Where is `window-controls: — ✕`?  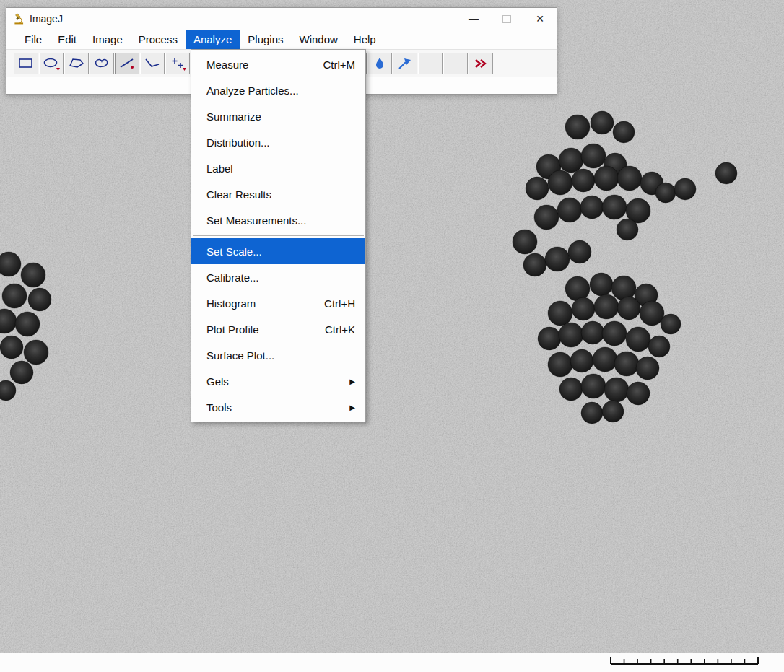
window-controls: — ✕ is located at coordinates (507, 19).